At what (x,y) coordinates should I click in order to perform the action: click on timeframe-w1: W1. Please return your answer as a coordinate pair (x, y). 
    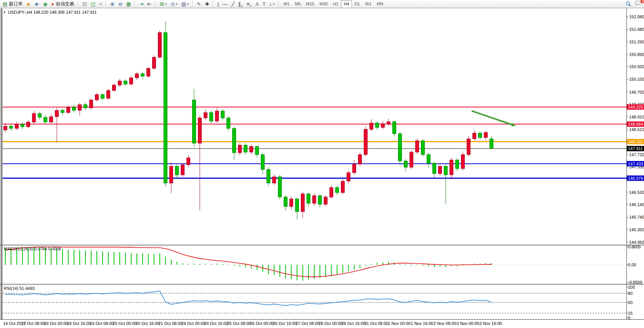
    Looking at the image, I should click on (368, 4).